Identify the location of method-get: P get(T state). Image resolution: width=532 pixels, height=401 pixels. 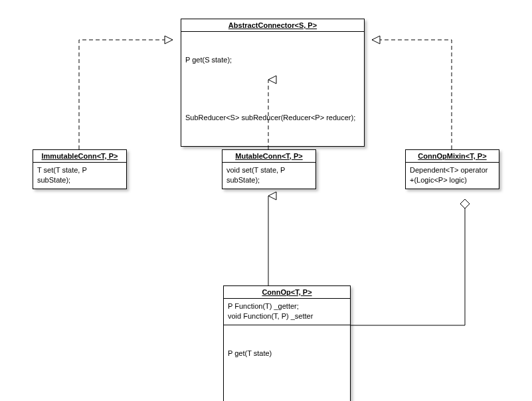
(287, 353).